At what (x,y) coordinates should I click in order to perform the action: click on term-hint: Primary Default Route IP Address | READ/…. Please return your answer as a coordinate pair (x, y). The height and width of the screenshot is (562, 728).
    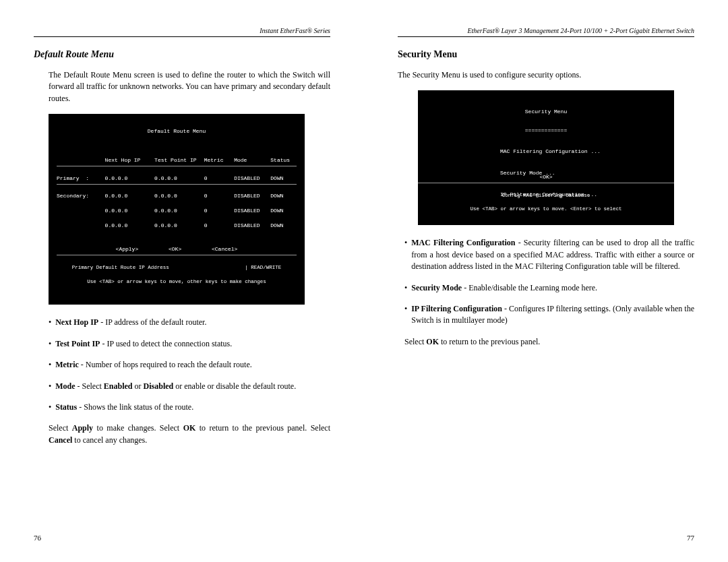
    Looking at the image, I should click on (177, 268).